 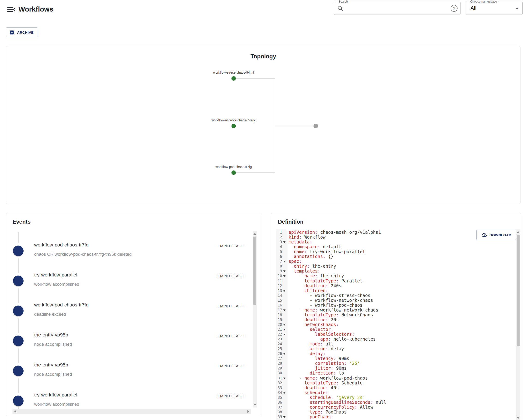 What do you see at coordinates (279, 368) in the screenshot?
I see `editor-line-number: 29` at bounding box center [279, 368].